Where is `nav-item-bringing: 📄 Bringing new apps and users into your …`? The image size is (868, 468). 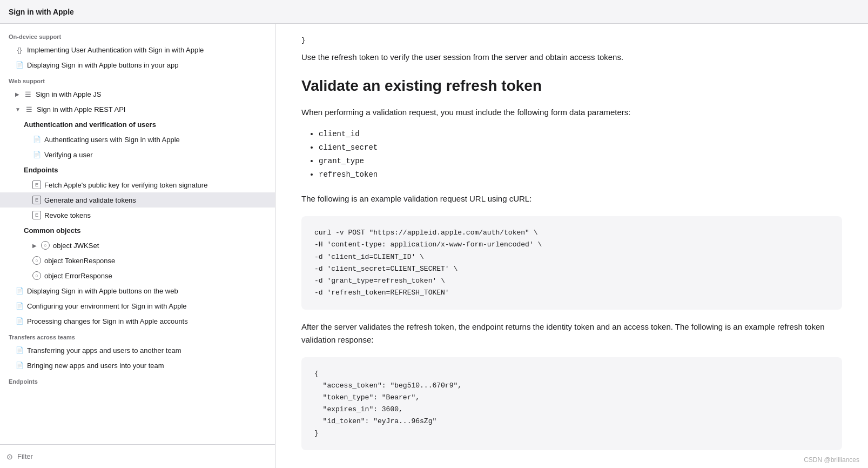
nav-item-bringing: 📄 Bringing new apps and users into your … is located at coordinates (137, 365).